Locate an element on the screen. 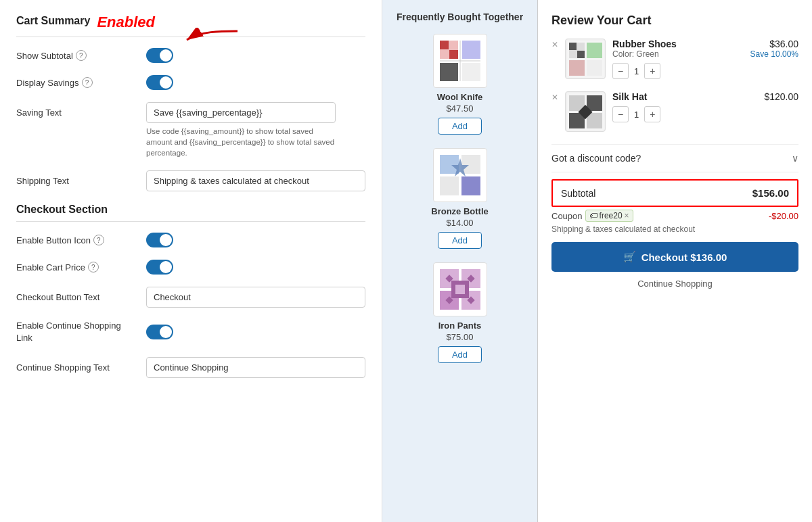  silk-hat-price-col: $120.00 is located at coordinates (781, 97).